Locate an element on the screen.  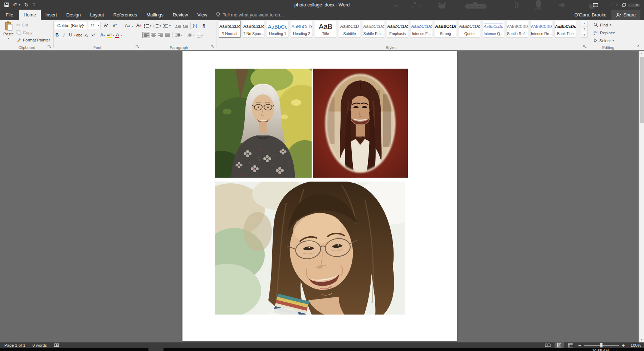
styles-scroll-up-icon: ▴ is located at coordinates (584, 24).